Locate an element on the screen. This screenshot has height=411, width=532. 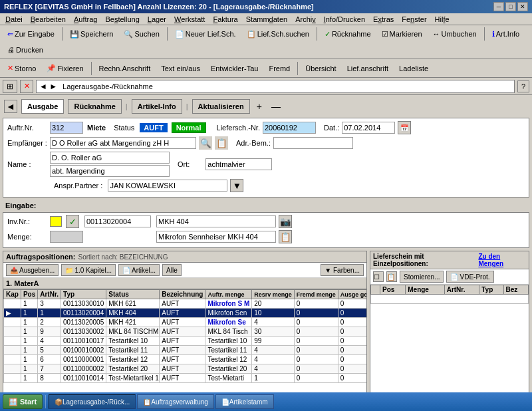
fremd-button: Fremd is located at coordinates (279, 68).